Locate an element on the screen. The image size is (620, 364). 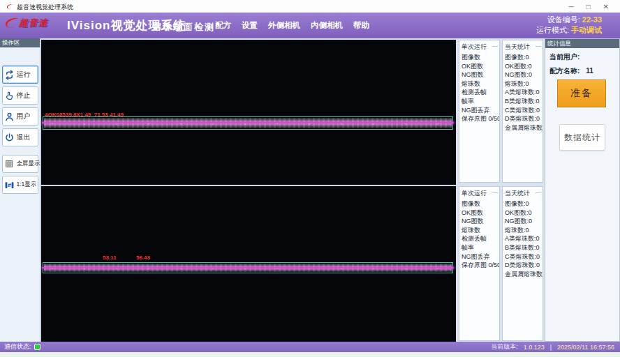
user-button-label: 用户 is located at coordinates (24, 116).